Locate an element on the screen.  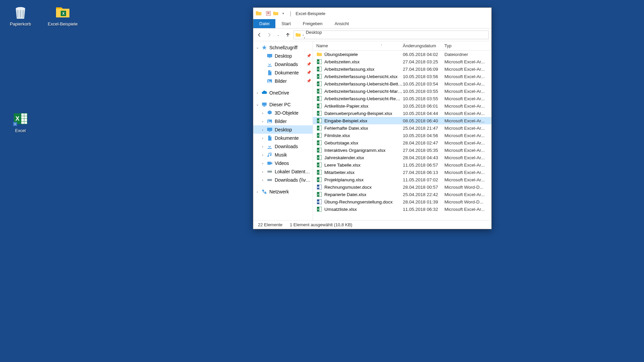
folder-icon: X is located at coordinates (63, 12).